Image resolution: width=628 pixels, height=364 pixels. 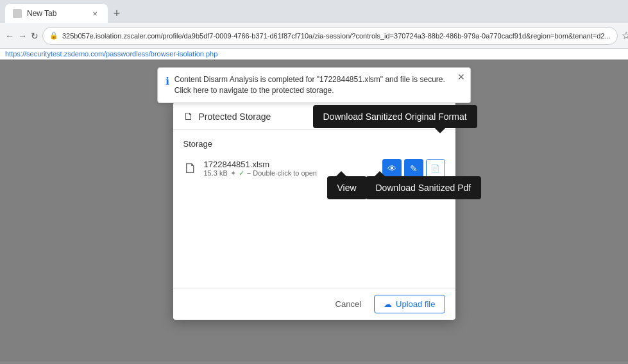 I want to click on new-tab-button: +, so click(x=117, y=13).